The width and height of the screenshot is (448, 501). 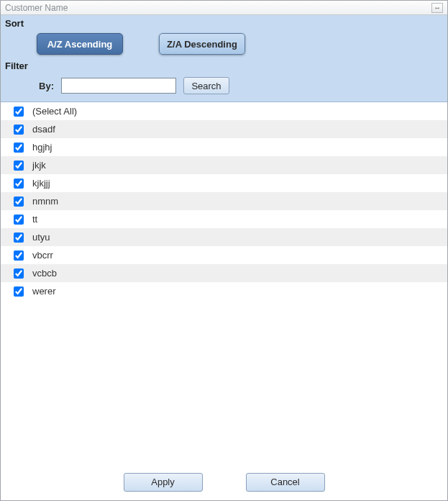 What do you see at coordinates (224, 183) in the screenshot?
I see `list-item: kjkjjj` at bounding box center [224, 183].